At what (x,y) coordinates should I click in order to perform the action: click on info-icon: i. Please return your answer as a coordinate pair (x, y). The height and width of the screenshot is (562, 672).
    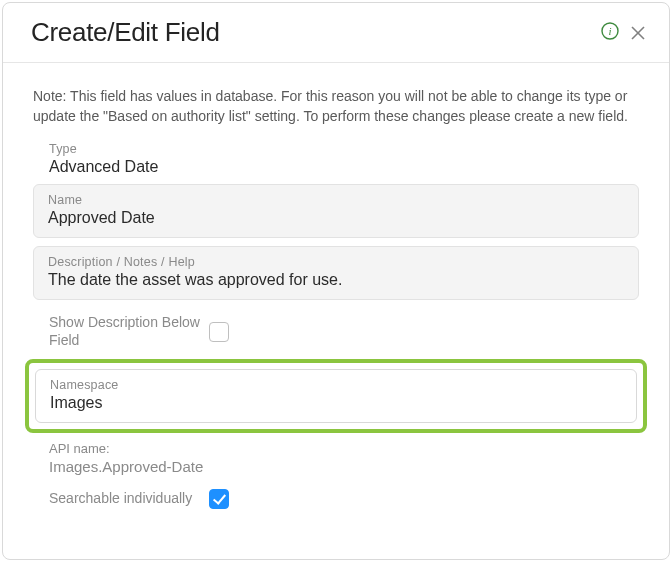
    Looking at the image, I should click on (610, 33).